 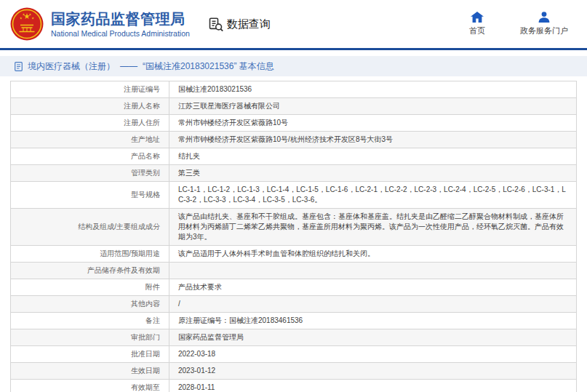 What do you see at coordinates (294, 106) in the screenshot?
I see `table-row-registrant-name: 注册人名称 江苏三联星海医疗器械有限公司` at bounding box center [294, 106].